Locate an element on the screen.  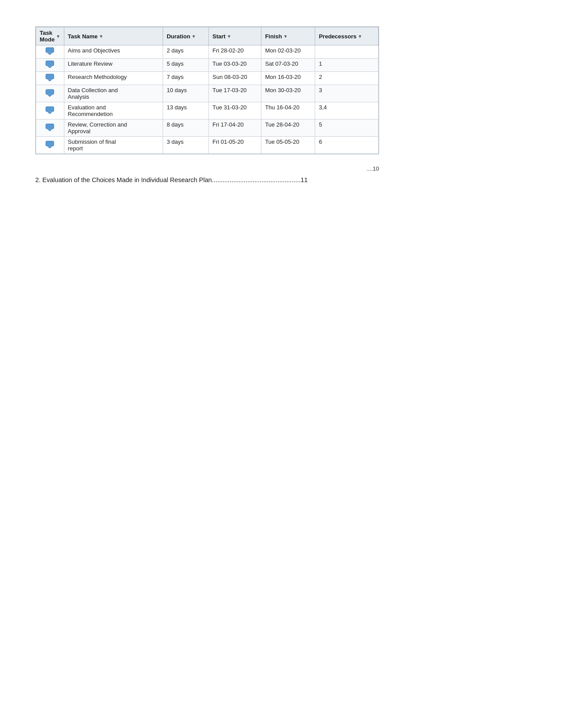
task-duration-cell: 2 days is located at coordinates (186, 52).